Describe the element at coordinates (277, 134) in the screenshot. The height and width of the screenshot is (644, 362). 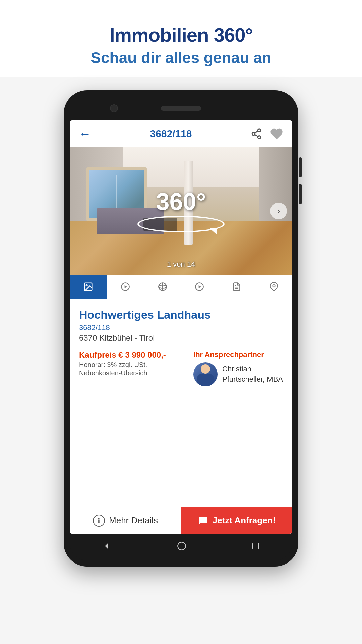
I see `heart-icon` at that location.